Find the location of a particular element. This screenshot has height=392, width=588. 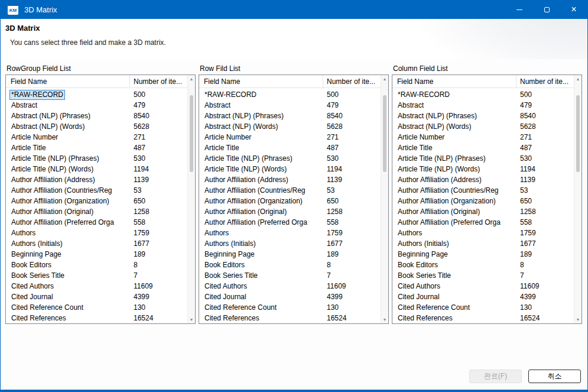

minimize-button is located at coordinates (519, 9).